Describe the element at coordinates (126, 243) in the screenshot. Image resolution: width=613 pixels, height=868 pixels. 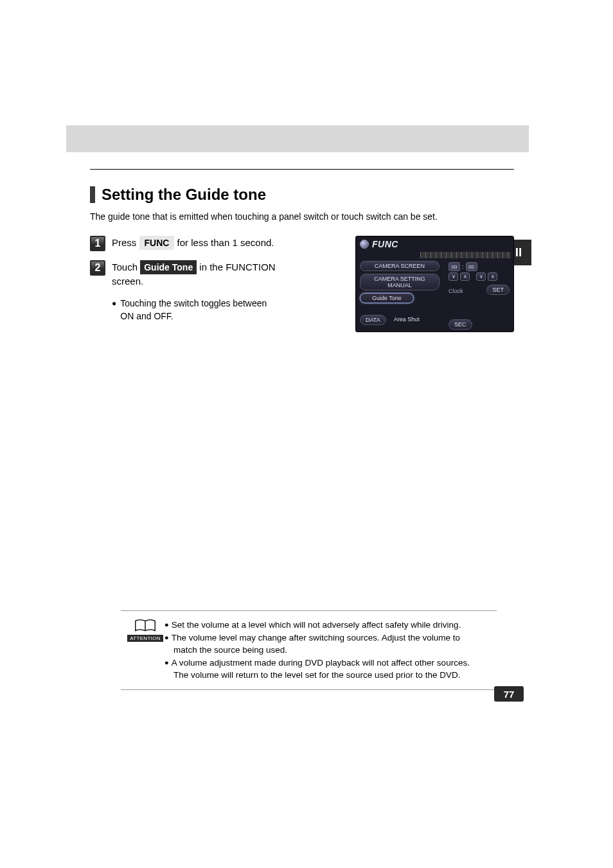
I see `step-text-pre: Press` at that location.